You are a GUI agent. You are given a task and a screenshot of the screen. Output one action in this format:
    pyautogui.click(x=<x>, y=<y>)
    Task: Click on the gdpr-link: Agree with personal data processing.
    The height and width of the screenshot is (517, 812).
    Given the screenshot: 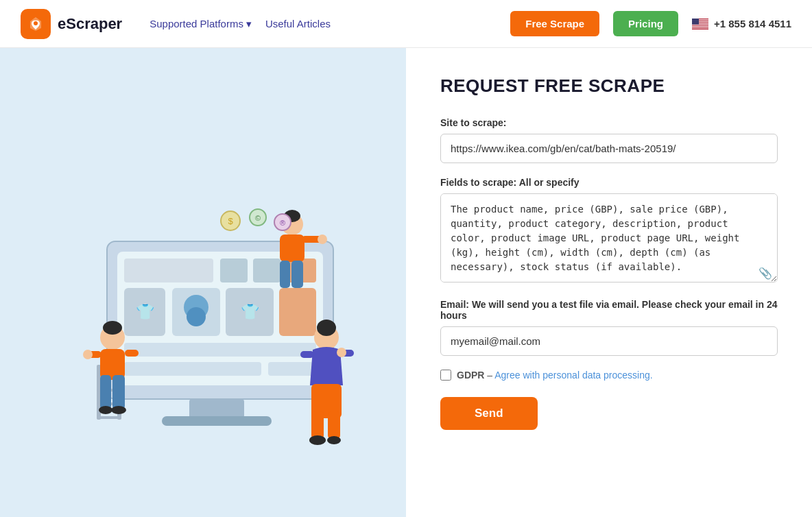 What is the action you would take?
    pyautogui.click(x=573, y=375)
    